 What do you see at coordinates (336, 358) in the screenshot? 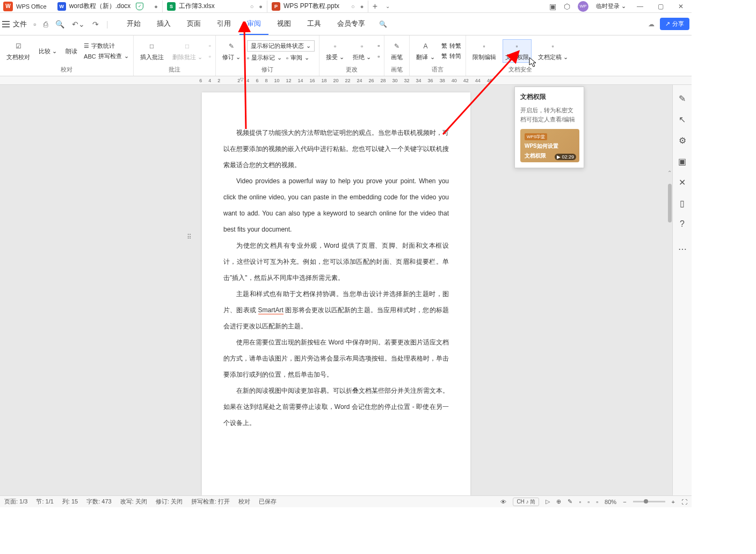
I see `paragraph: 使用在需要位置出现的新按钮在 Word 中保存时间。若要更改图片适应文档的方式，…` at bounding box center [336, 358].